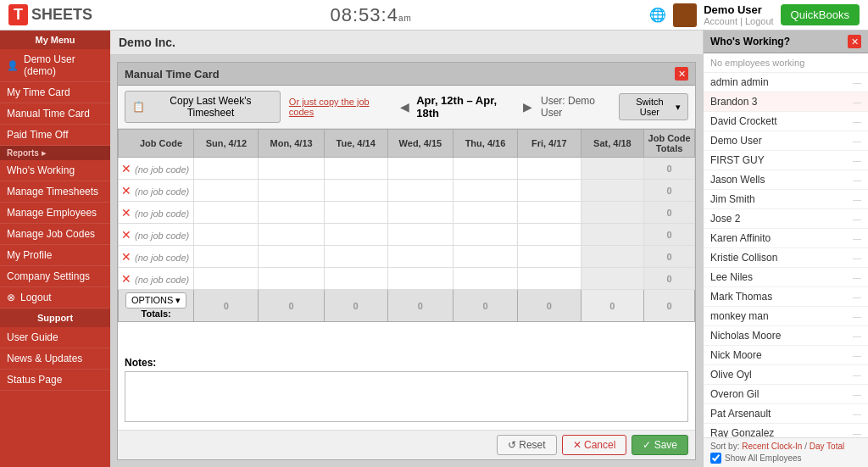 Image resolution: width=868 pixels, height=467 pixels. I want to click on sidebar-item-my-time-card: My Time Card, so click(55, 93).